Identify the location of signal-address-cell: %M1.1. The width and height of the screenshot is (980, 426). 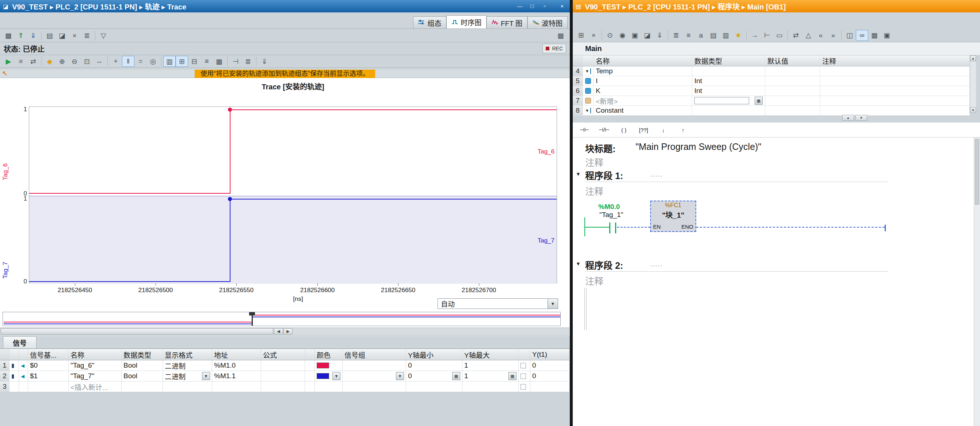
(237, 376).